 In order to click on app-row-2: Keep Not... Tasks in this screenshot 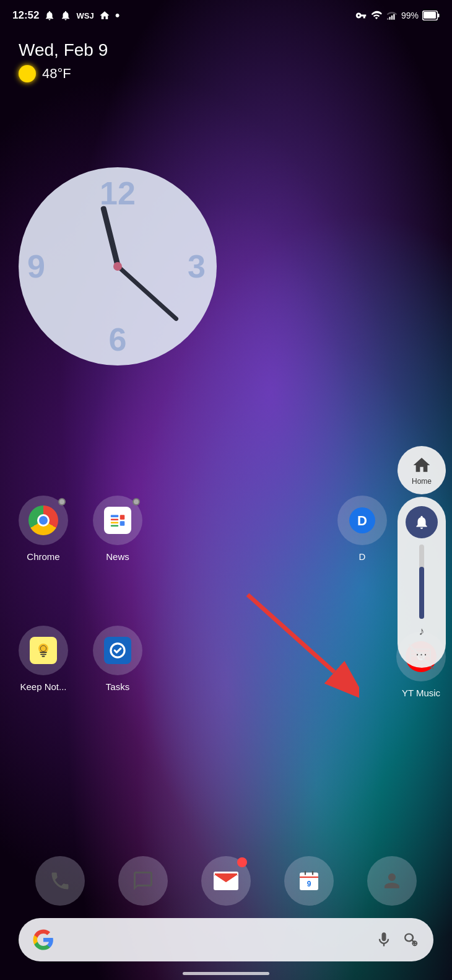, I will do `click(80, 659)`.